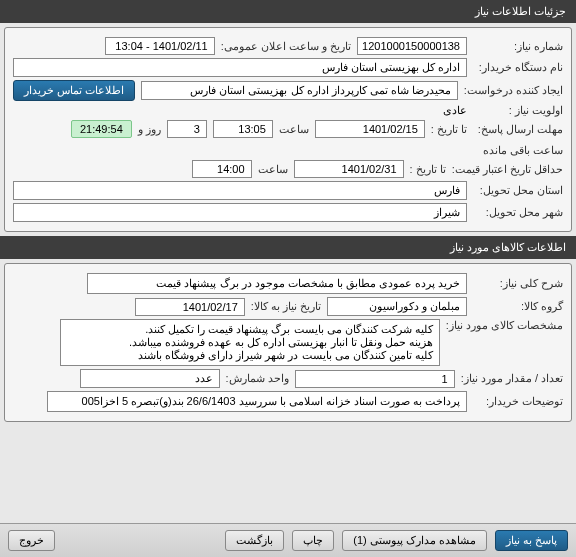 The image size is (576, 557). What do you see at coordinates (504, 326) in the screenshot?
I see `label-goods-spec: مشخصات کالای مورد نیاز:` at bounding box center [504, 326].